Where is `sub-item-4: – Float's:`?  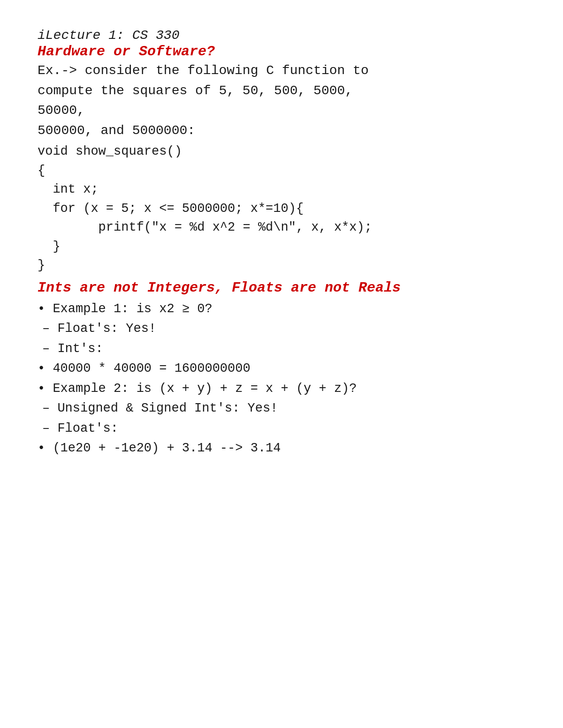 sub-item-4: – Float's: is located at coordinates (282, 428).